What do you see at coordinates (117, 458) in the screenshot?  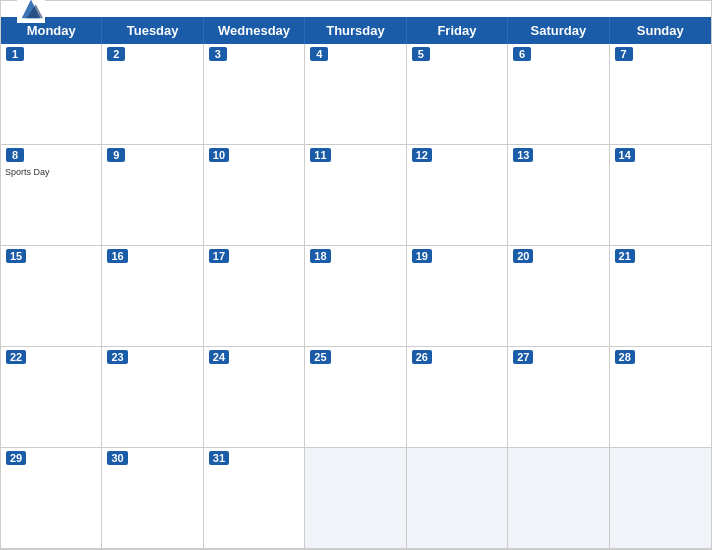 I see `day-number: 30` at bounding box center [117, 458].